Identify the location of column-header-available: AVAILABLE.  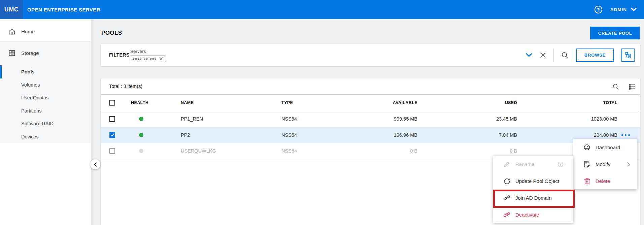
(405, 103).